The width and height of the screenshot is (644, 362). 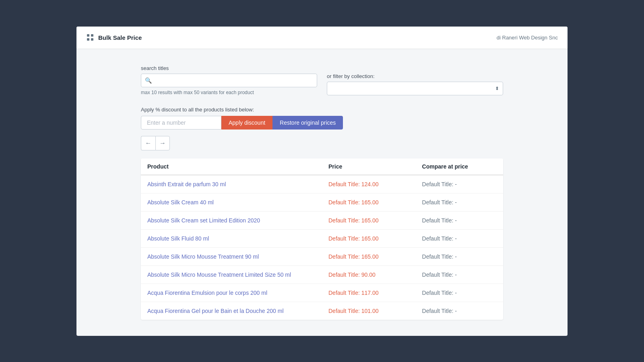 What do you see at coordinates (322, 143) in the screenshot?
I see `pagination-nav: ← →` at bounding box center [322, 143].